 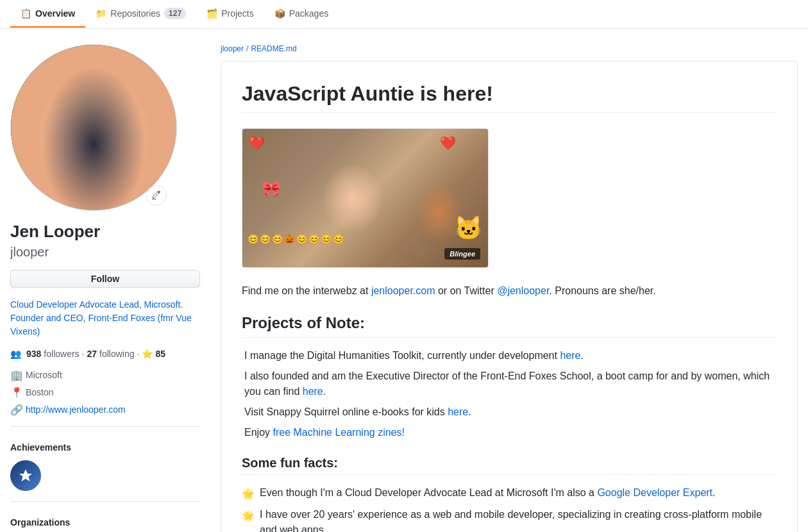 I want to click on following-count: 27, so click(x=92, y=354).